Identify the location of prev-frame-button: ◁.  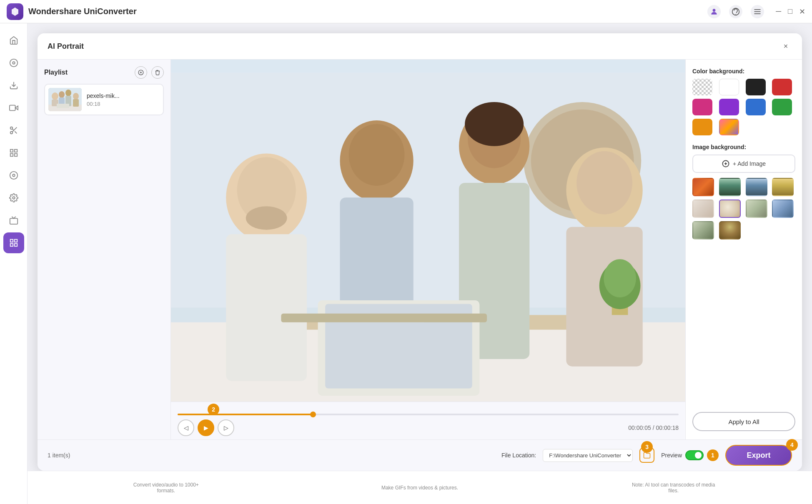
(186, 428).